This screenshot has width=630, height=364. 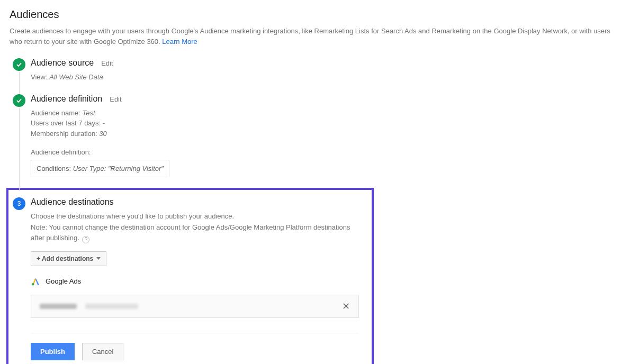 I want to click on page-title: Audiences, so click(x=315, y=15).